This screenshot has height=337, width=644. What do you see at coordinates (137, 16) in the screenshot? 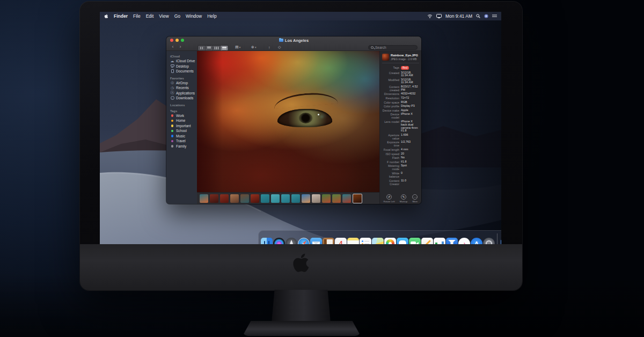
I see `menu-item-file: File` at bounding box center [137, 16].